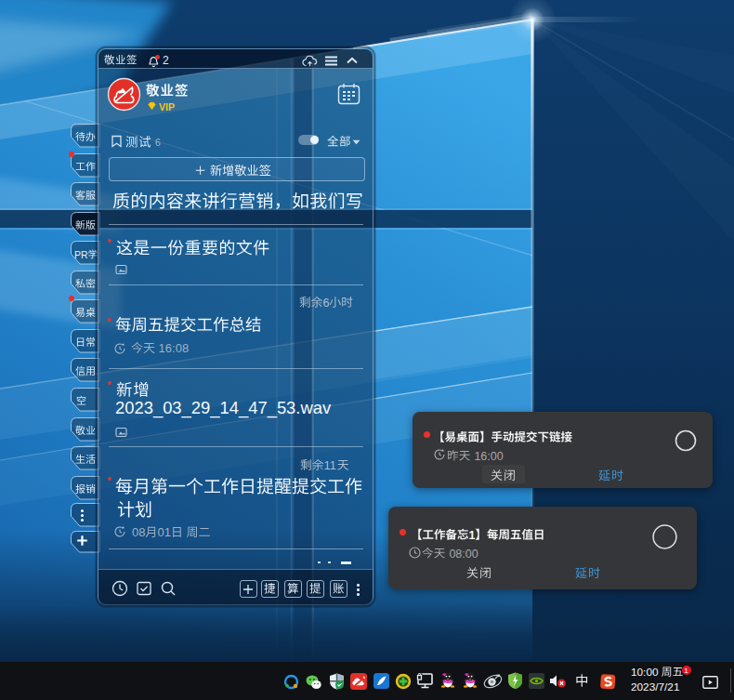 Image resolution: width=734 pixels, height=700 pixels. What do you see at coordinates (164, 532) in the screenshot?
I see `svg-text: 01` at bounding box center [164, 532].